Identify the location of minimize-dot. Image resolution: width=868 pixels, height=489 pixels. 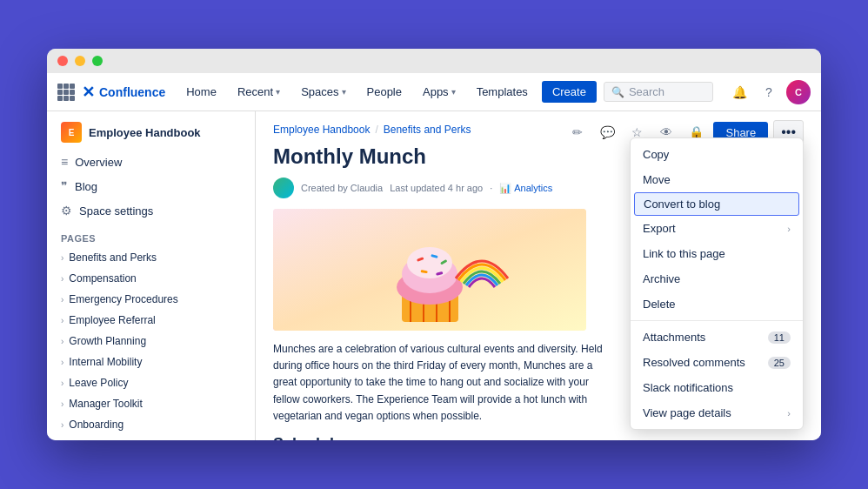
(80, 61).